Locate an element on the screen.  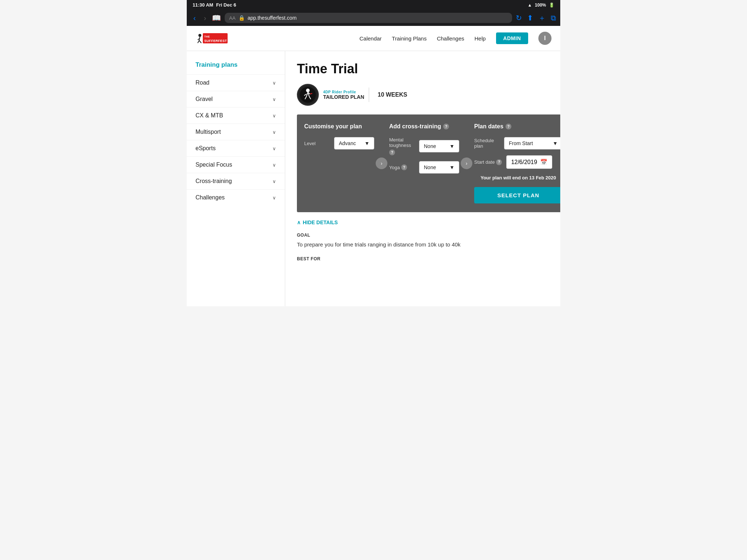
sidebar-item-special-focus: Special Focus ∨ is located at coordinates (236, 165).